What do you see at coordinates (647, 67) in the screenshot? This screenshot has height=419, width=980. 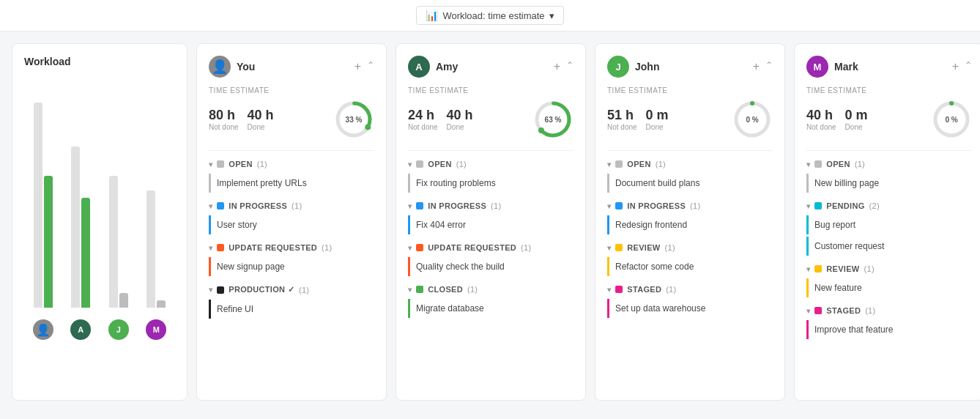 I see `person-name: John` at bounding box center [647, 67].